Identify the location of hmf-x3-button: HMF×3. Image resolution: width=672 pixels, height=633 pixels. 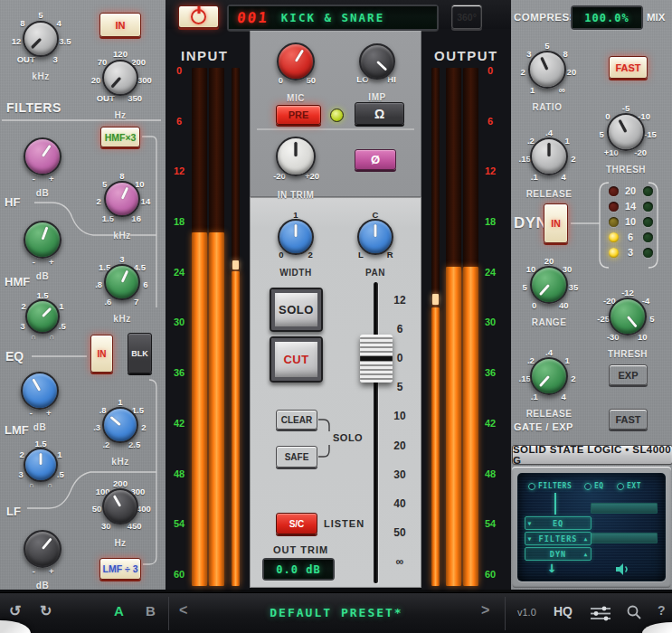
(120, 137).